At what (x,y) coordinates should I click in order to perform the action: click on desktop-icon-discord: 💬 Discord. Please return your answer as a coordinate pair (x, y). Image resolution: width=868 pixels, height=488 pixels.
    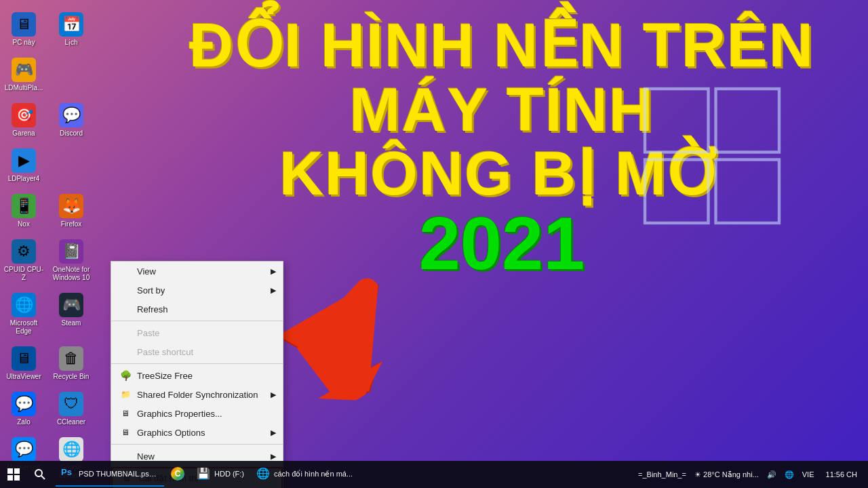
    Looking at the image, I should click on (71, 121).